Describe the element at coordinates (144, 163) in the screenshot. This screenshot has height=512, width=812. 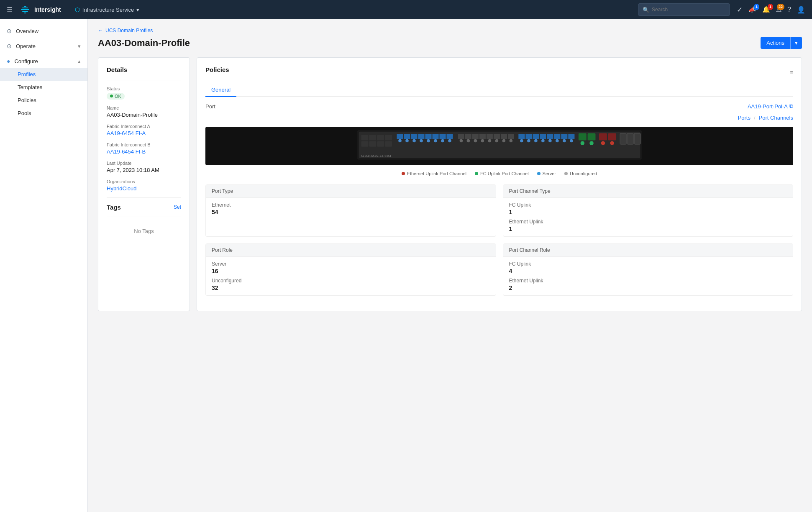
I see `last-update-label: Last Update` at that location.